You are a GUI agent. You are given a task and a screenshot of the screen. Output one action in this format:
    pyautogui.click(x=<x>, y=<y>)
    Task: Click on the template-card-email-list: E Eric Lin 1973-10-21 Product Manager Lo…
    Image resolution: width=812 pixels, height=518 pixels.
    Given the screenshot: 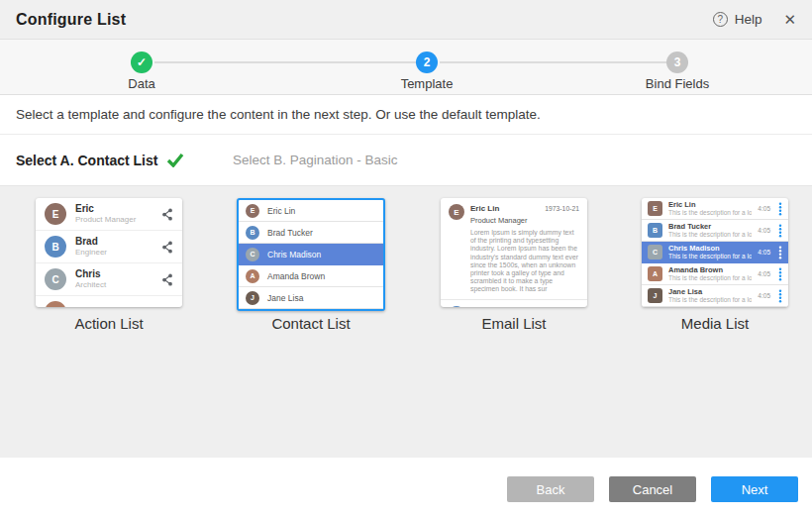 What is the action you would take?
    pyautogui.click(x=514, y=265)
    